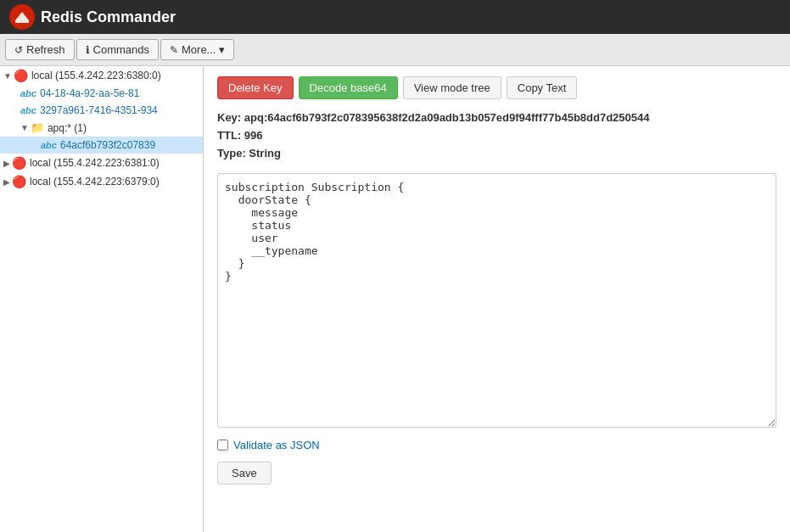  Describe the element at coordinates (542, 88) in the screenshot. I see `copy-text-button: Copy Text` at that location.